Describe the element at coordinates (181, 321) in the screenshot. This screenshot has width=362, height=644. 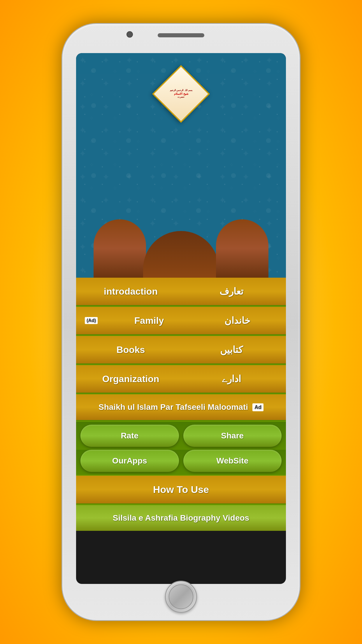
I see `family-button: (Ad) Family خاندان` at that location.